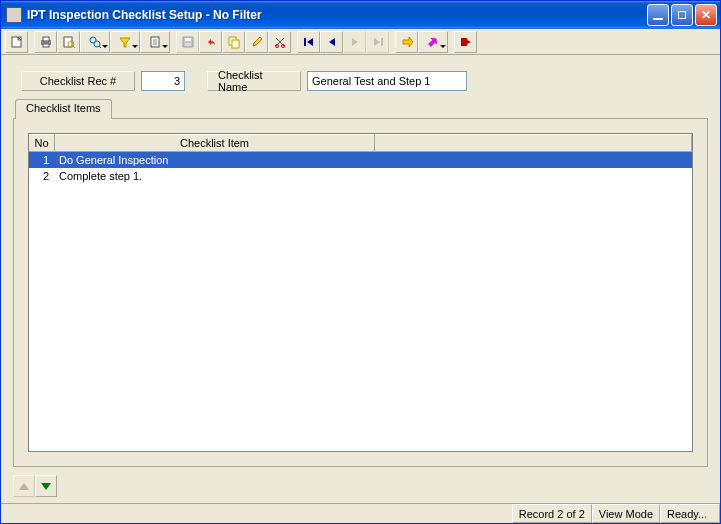 The height and width of the screenshot is (524, 721). What do you see at coordinates (360, 486) in the screenshot?
I see `row-nav` at bounding box center [360, 486].